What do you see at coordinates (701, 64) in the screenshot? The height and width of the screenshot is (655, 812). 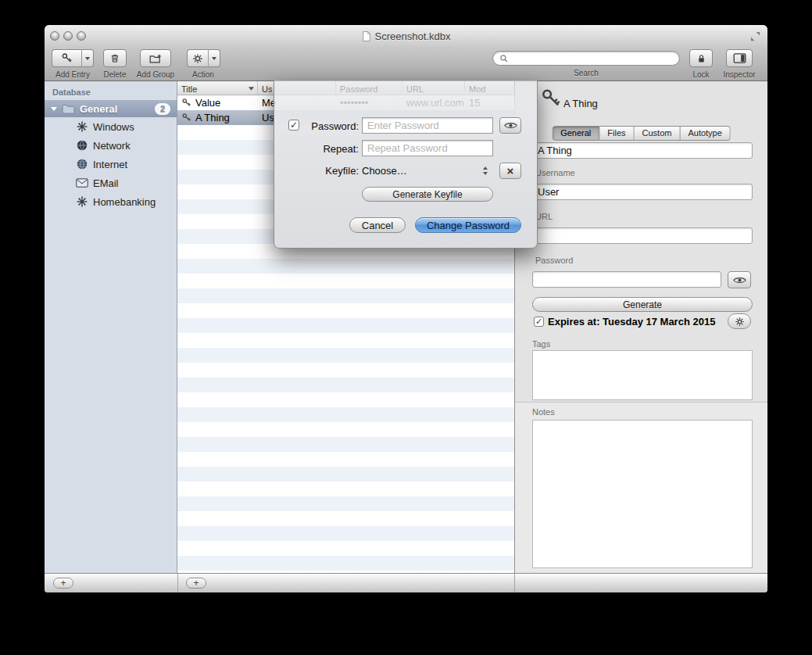 I see `lock-group: Lock` at bounding box center [701, 64].